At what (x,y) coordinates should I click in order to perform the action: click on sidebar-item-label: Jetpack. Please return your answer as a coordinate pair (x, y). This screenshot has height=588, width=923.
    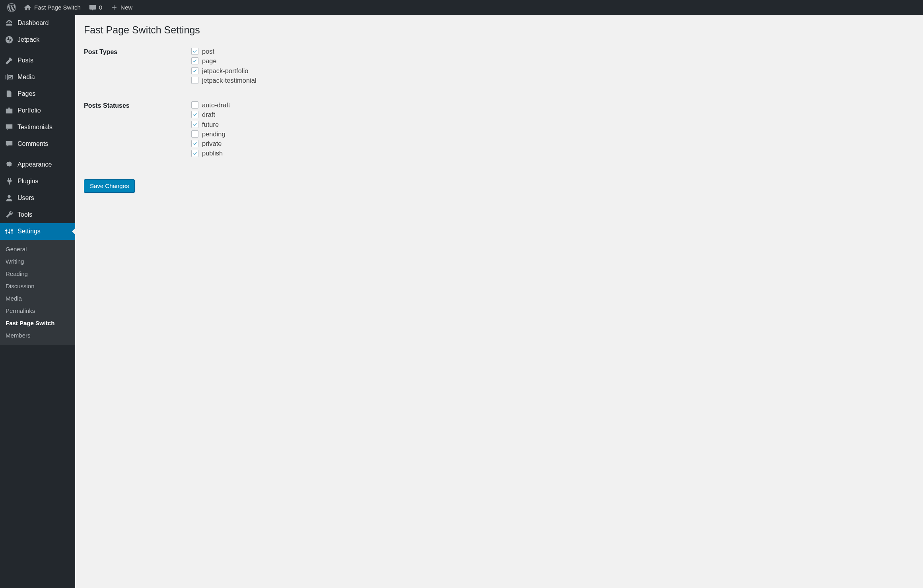
    Looking at the image, I should click on (29, 40).